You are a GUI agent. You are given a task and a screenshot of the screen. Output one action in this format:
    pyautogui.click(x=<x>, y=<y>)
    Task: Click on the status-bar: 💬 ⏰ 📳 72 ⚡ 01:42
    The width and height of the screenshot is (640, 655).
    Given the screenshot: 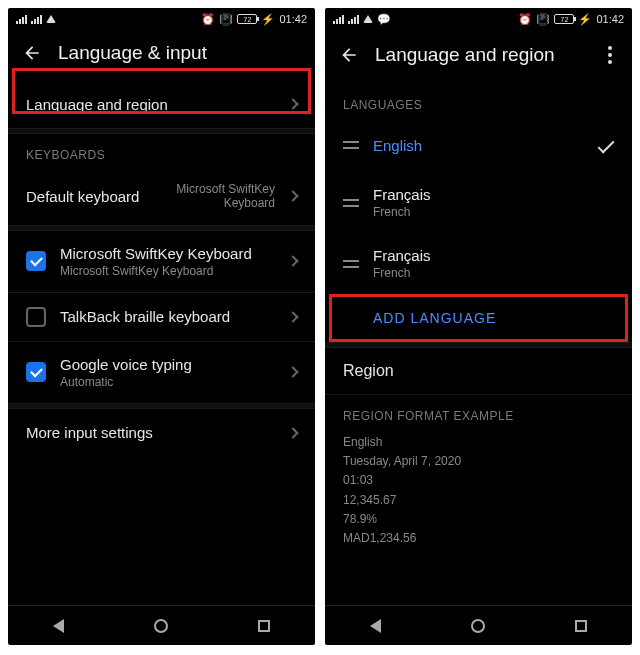 What is the action you would take?
    pyautogui.click(x=478, y=19)
    